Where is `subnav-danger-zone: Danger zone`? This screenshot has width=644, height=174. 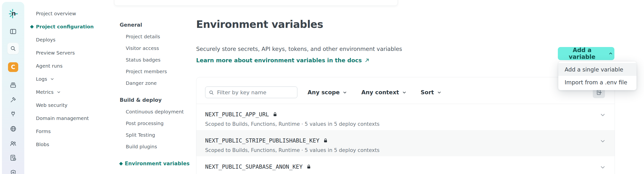 subnav-danger-zone: Danger zone is located at coordinates (156, 83).